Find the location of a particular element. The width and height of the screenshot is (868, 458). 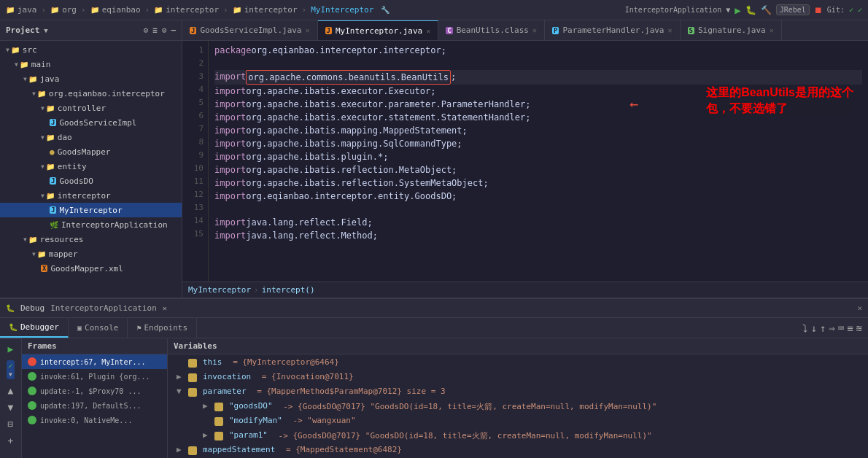

tree-item-src: ▼📁src is located at coordinates (90, 50).